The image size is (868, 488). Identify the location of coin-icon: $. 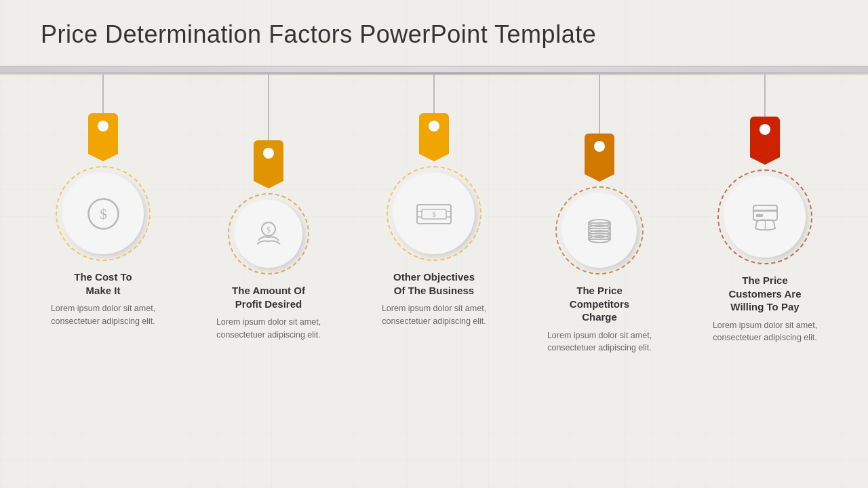
(103, 214).